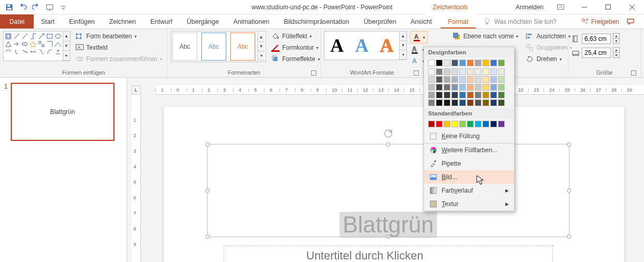 This screenshot has width=644, height=262. What do you see at coordinates (9, 7) in the screenshot?
I see `save-button` at bounding box center [9, 7].